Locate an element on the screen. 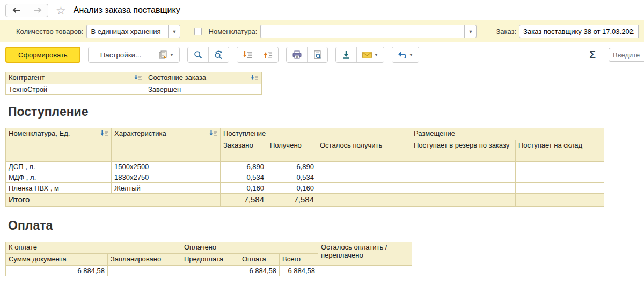 The height and width of the screenshot is (300, 644). summary-table: Контрагент Состояние заказа ТехноСтрой З… is located at coordinates (134, 84).